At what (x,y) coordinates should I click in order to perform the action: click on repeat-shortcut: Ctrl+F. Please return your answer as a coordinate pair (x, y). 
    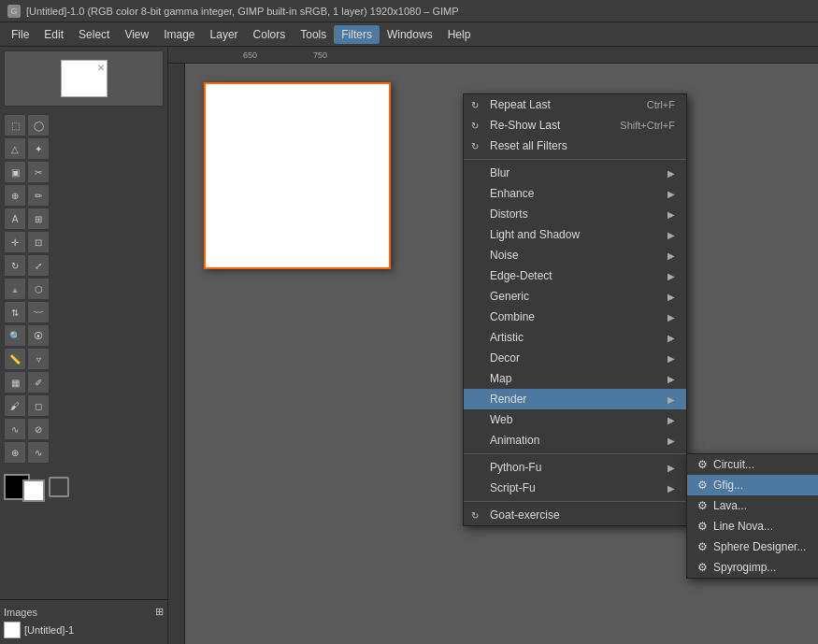
    Looking at the image, I should click on (661, 105).